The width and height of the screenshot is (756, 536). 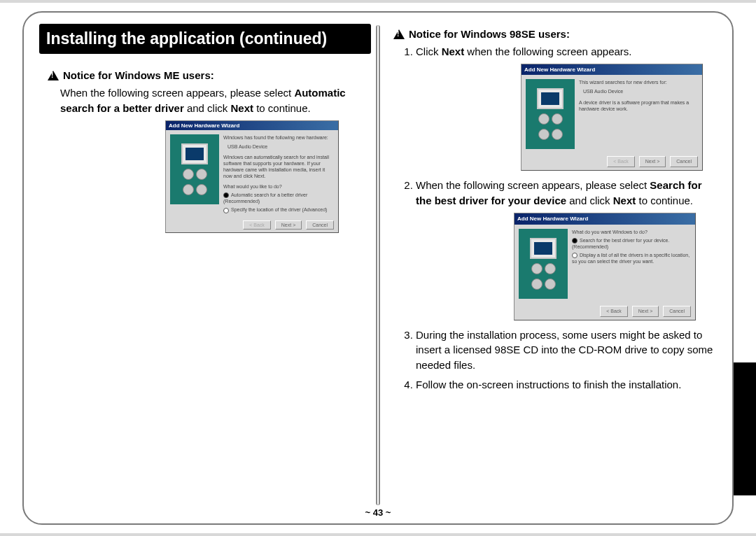 I want to click on dialog-me-illustration, so click(x=195, y=169).